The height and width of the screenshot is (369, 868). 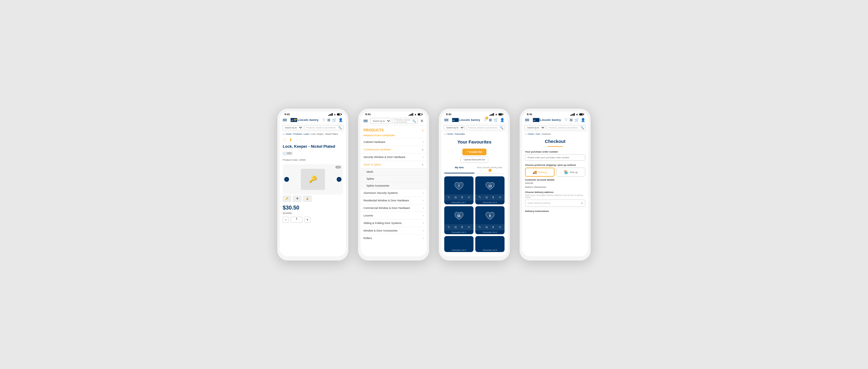 I want to click on menu-item-architectural: Architectural Hardware ∧, so click(x=394, y=149).